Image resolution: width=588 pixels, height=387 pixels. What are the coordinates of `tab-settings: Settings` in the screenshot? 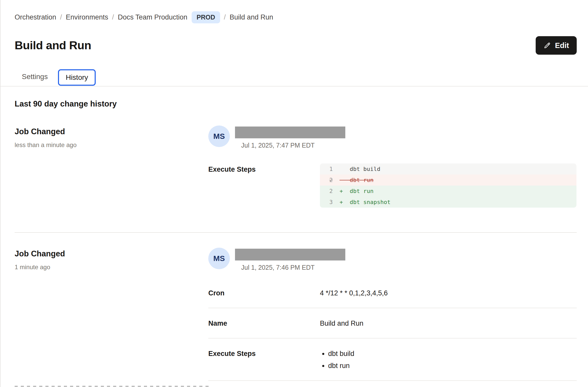 It's located at (35, 77).